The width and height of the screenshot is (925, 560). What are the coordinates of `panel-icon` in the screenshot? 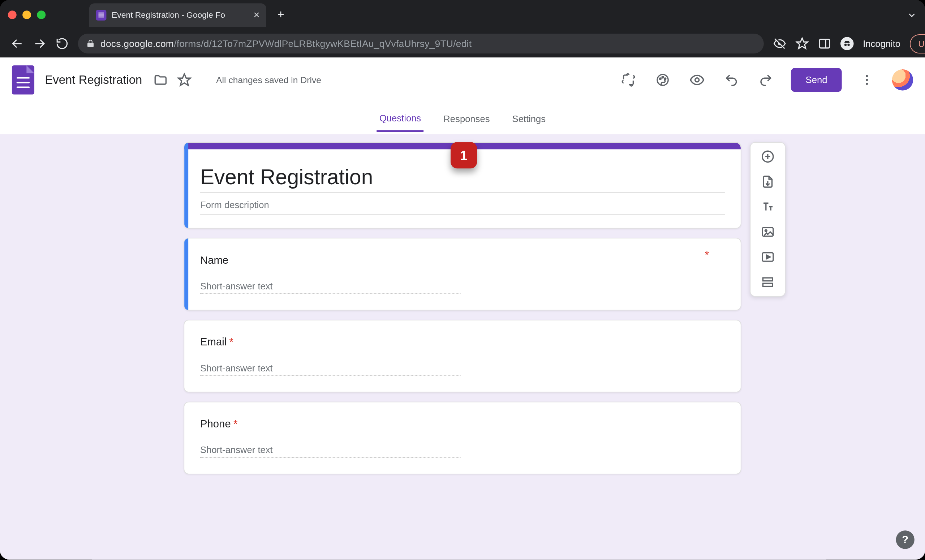 It's located at (825, 44).